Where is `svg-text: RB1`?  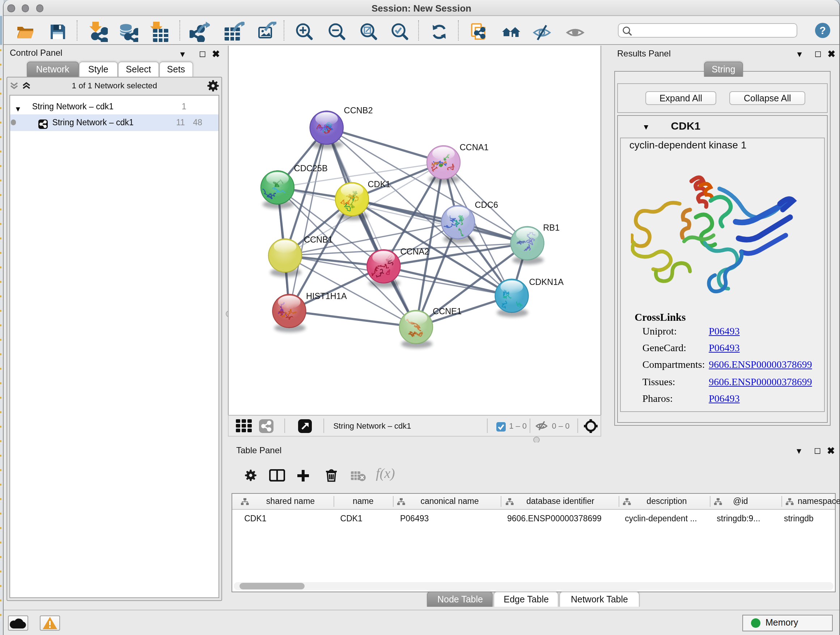 svg-text: RB1 is located at coordinates (552, 227).